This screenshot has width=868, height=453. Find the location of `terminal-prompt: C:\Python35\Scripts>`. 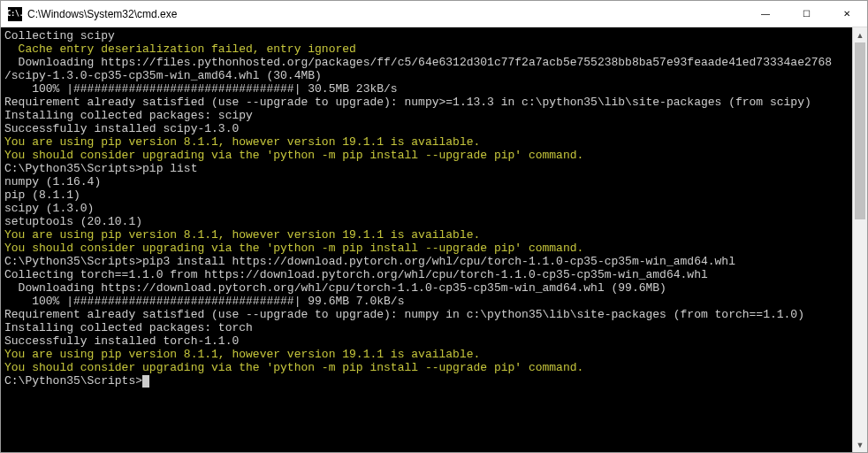

terminal-prompt: C:\Python35\Scripts> is located at coordinates (428, 380).